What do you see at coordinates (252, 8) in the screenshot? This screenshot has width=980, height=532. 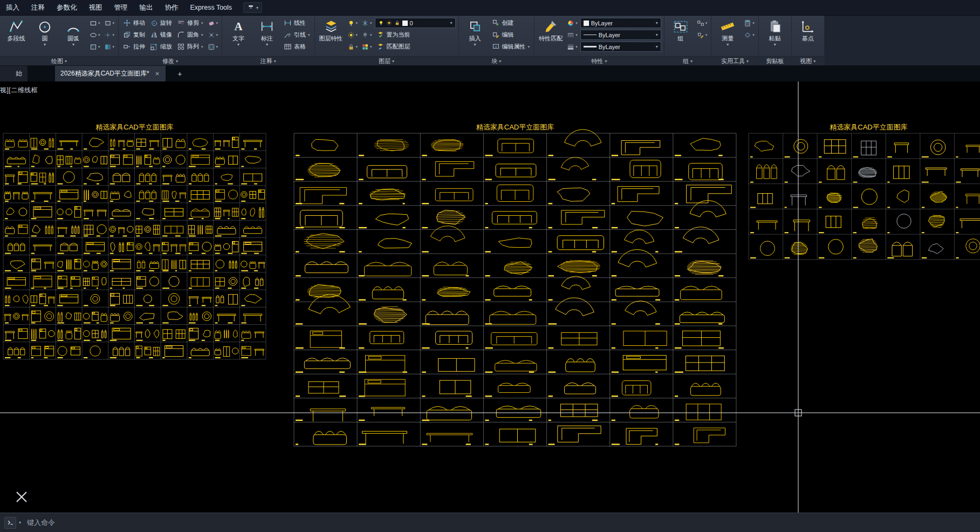 I see `ribbon-display-toggle: ▾` at bounding box center [252, 8].